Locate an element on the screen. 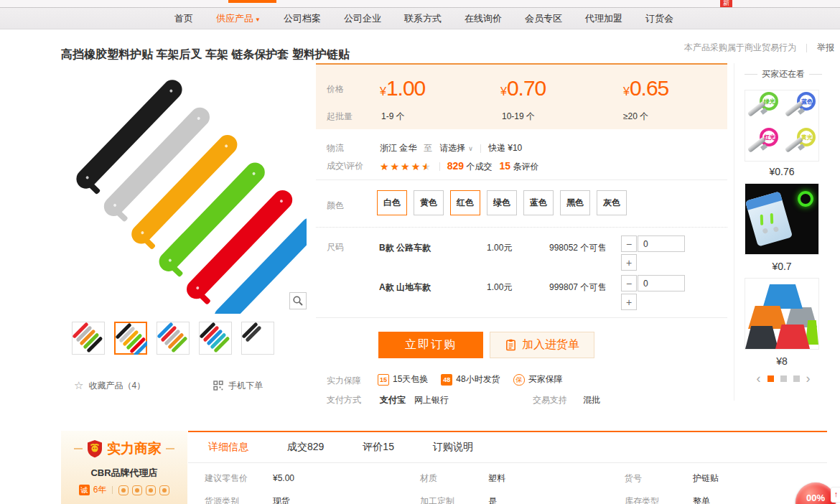 This screenshot has height=504, width=840. sku-stock: 998052 个可售 is located at coordinates (577, 248).